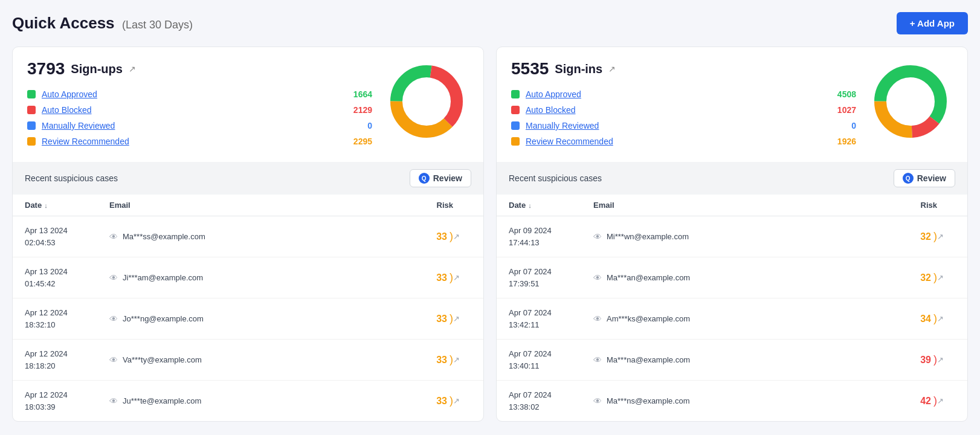 Image resolution: width=980 pixels, height=435 pixels. What do you see at coordinates (907, 278) in the screenshot?
I see `risk-cell: 32 )` at bounding box center [907, 278].